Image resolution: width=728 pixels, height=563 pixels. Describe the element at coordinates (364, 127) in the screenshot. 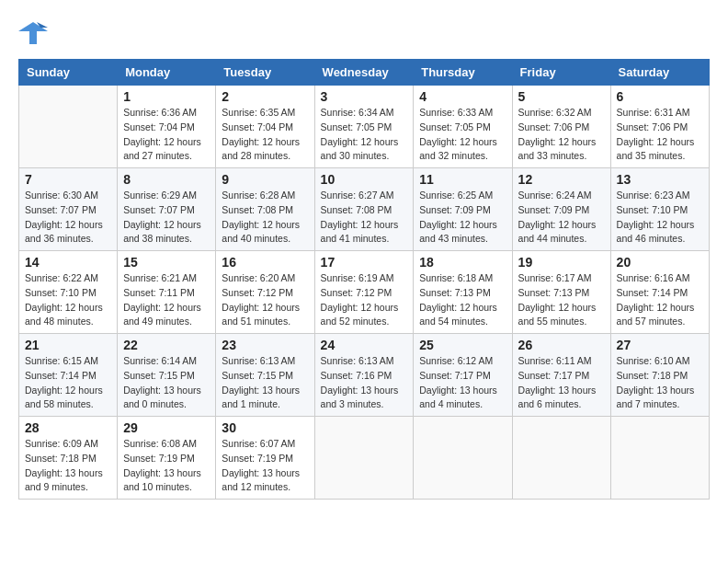

I see `calendar-week-row: 1Sunrise: 6:36 AM Sunset: 7:04 PM Daylig…` at that location.